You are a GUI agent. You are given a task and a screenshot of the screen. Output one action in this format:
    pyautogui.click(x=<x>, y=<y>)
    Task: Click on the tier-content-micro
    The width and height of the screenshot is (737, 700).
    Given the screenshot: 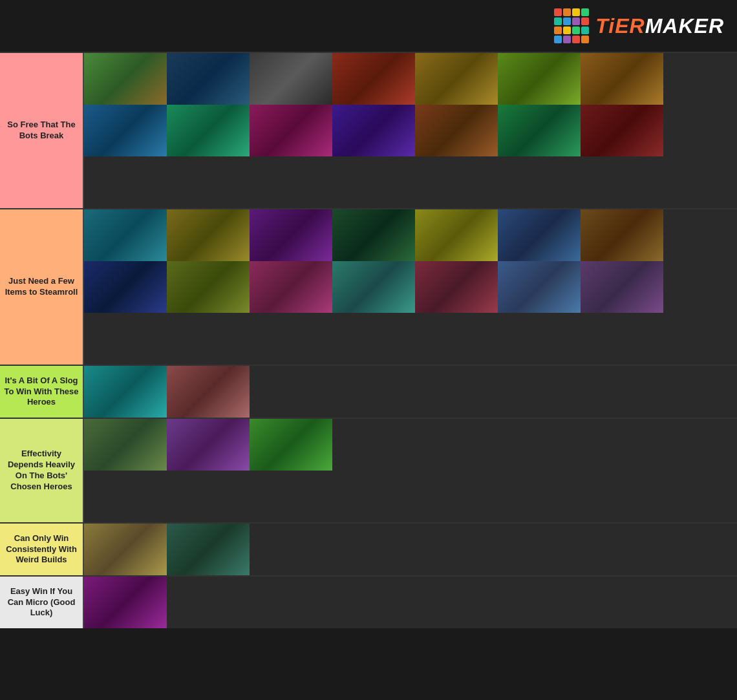 What is the action you would take?
    pyautogui.click(x=410, y=602)
    